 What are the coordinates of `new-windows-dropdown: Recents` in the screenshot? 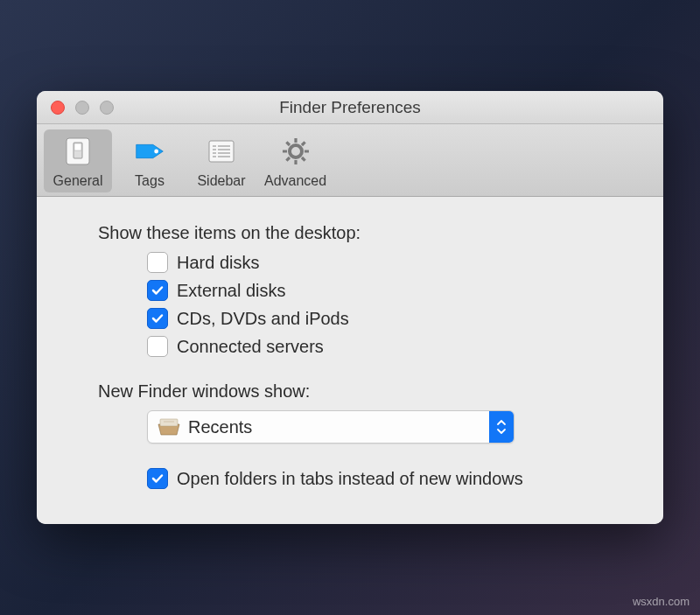 It's located at (331, 427).